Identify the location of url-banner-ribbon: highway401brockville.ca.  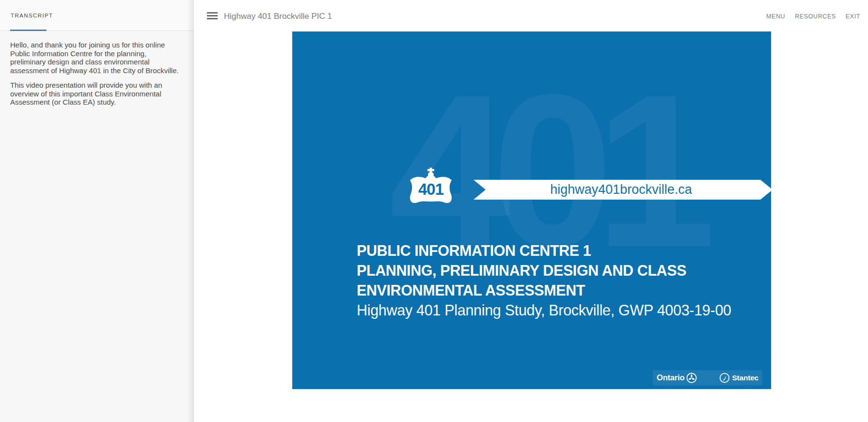
(622, 190).